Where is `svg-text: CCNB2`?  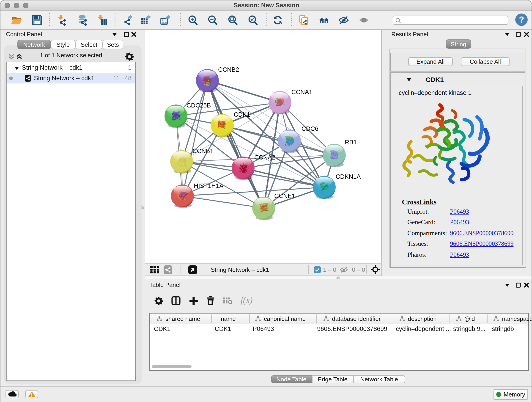 svg-text: CCNB2 is located at coordinates (229, 69).